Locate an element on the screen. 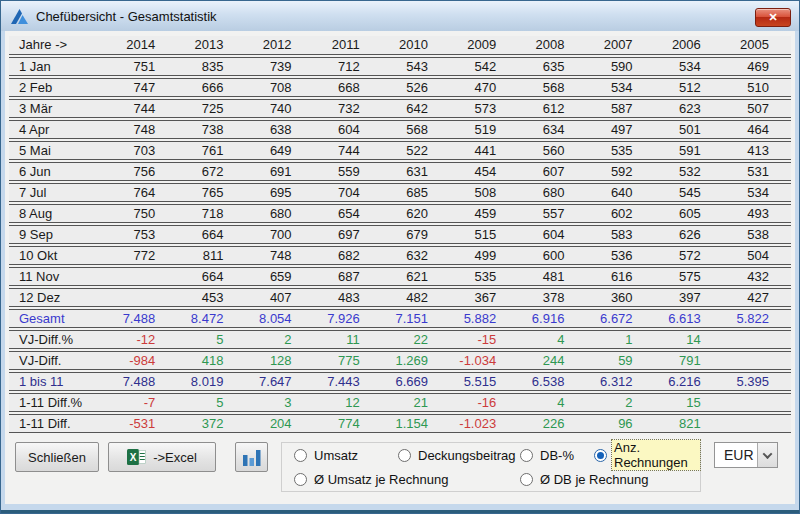 The width and height of the screenshot is (800, 514). cell: 226 is located at coordinates (552, 424).